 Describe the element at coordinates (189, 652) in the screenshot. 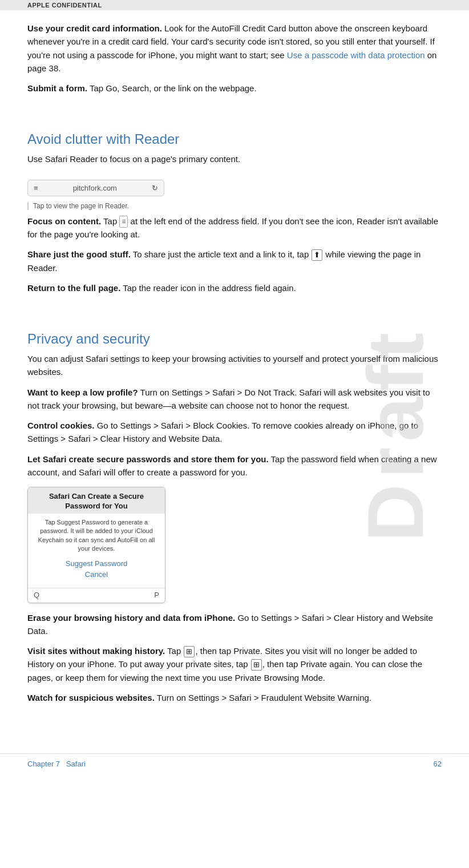

I see `visit-icon1: ⊞` at that location.